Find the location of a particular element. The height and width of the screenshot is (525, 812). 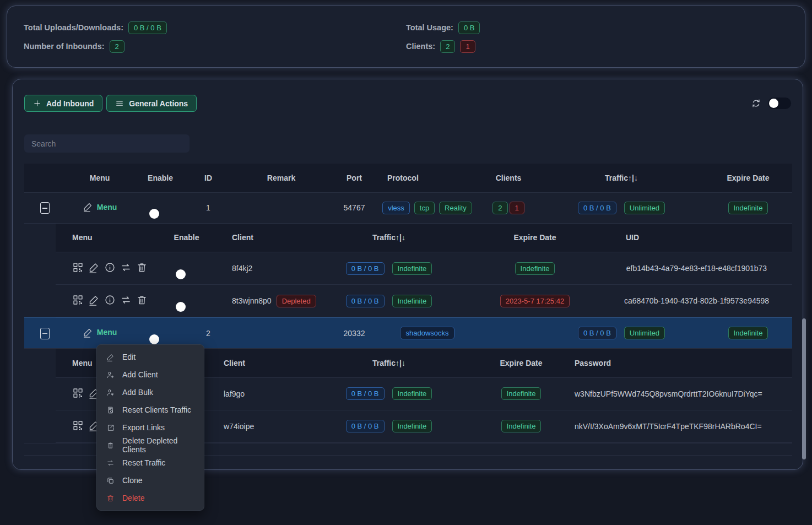

header-menu: Menu is located at coordinates (100, 178).